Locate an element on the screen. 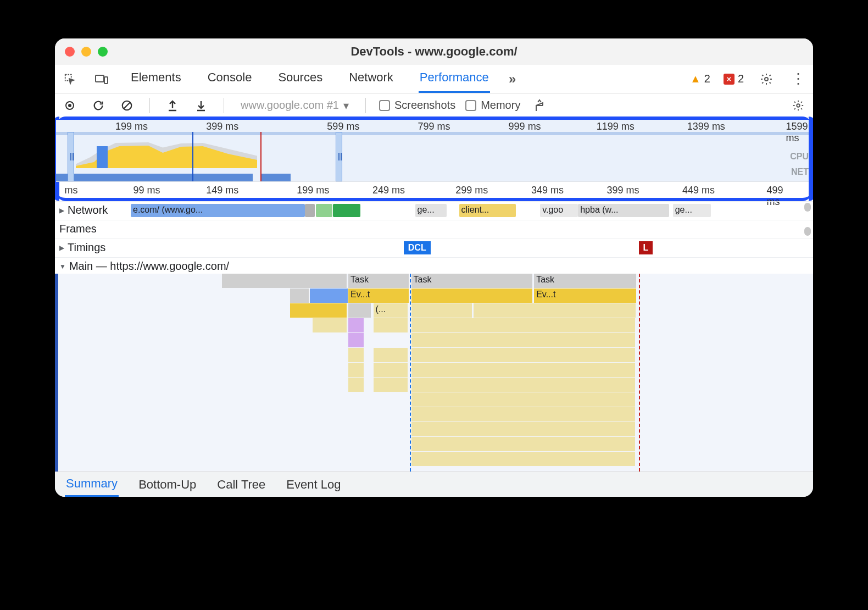  settings-icon is located at coordinates (766, 79).